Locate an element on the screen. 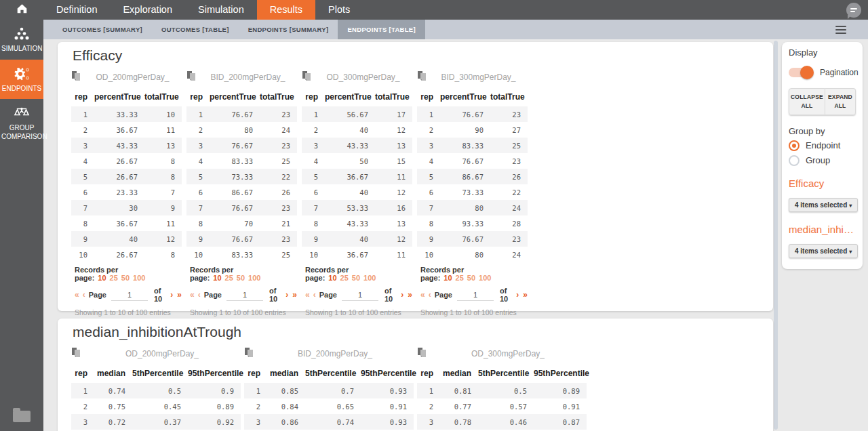  nav-item-plots: Plots is located at coordinates (339, 9).